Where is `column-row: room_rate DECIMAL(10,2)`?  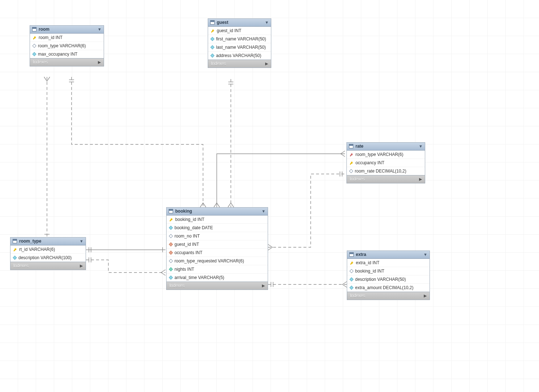
column-row: room_rate DECIMAL(10,2) is located at coordinates (386, 171).